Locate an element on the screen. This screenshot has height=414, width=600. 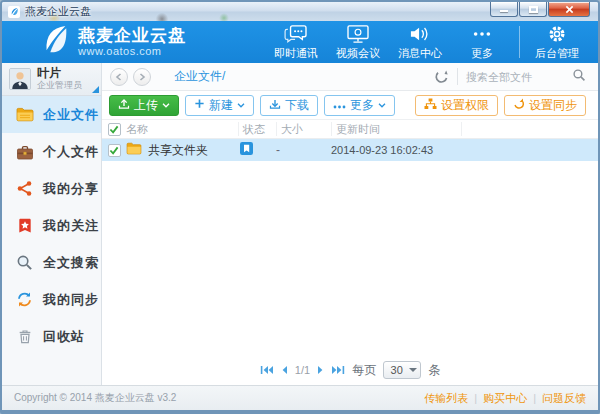
maximize-button is located at coordinates (533, 10).